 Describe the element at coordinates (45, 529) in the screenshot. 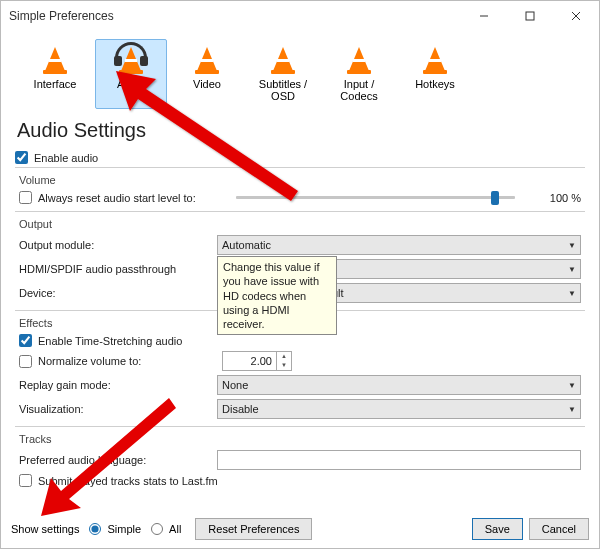

I see `show-settings-label: Show settings` at that location.